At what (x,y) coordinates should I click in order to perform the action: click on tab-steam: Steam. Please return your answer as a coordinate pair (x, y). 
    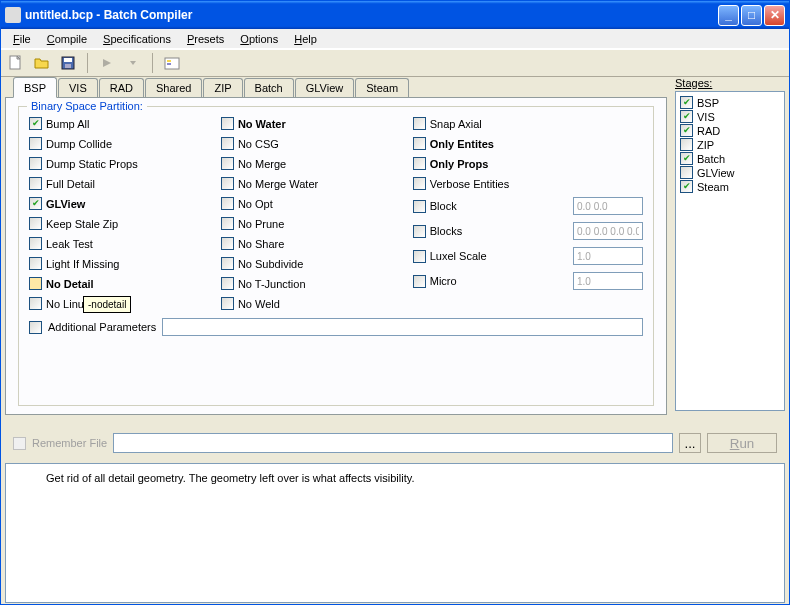
    Looking at the image, I should click on (382, 88).